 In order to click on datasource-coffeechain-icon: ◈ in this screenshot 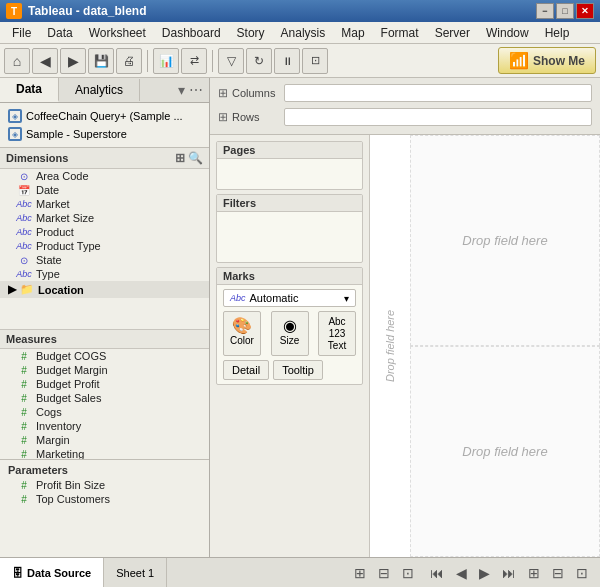, I will do `click(15, 116)`.